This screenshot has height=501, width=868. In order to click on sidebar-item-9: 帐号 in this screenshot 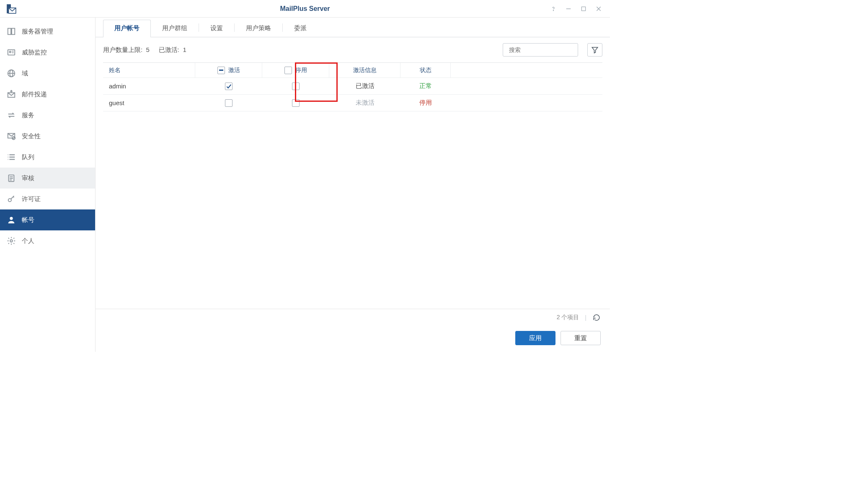, I will do `click(48, 220)`.